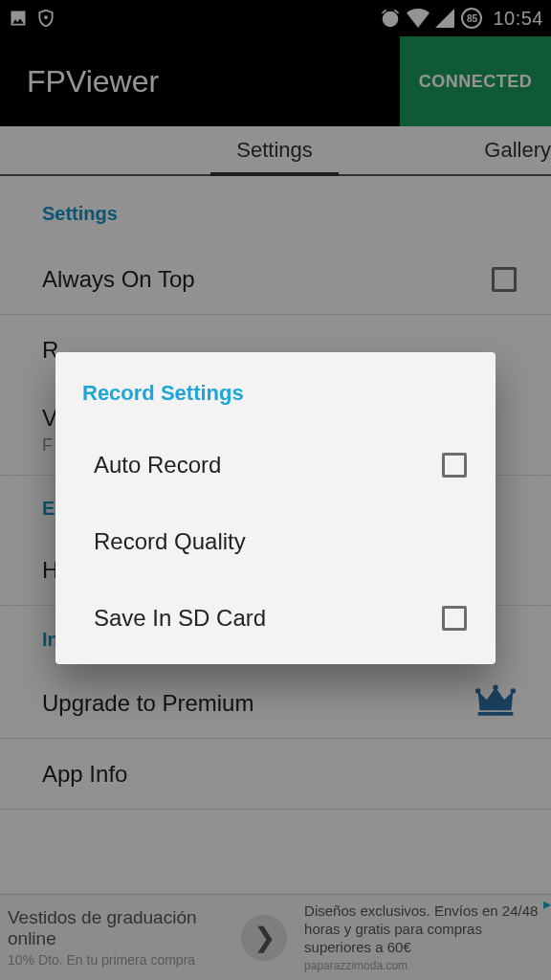 The height and width of the screenshot is (980, 551). Describe the element at coordinates (276, 465) in the screenshot. I see `dialog-row-auto-record: Auto Record` at that location.